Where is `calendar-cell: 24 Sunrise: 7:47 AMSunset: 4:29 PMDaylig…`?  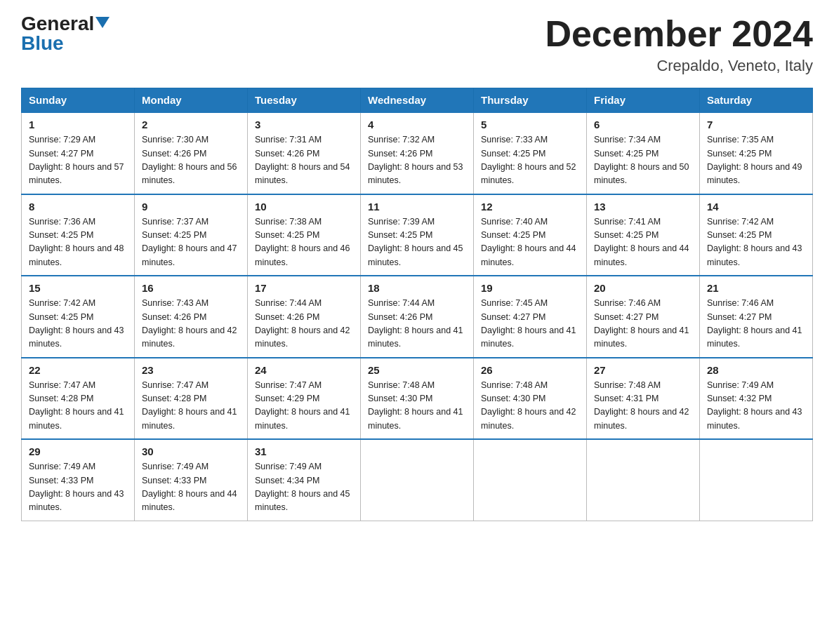 calendar-cell: 24 Sunrise: 7:47 AMSunset: 4:29 PMDaylig… is located at coordinates (305, 398).